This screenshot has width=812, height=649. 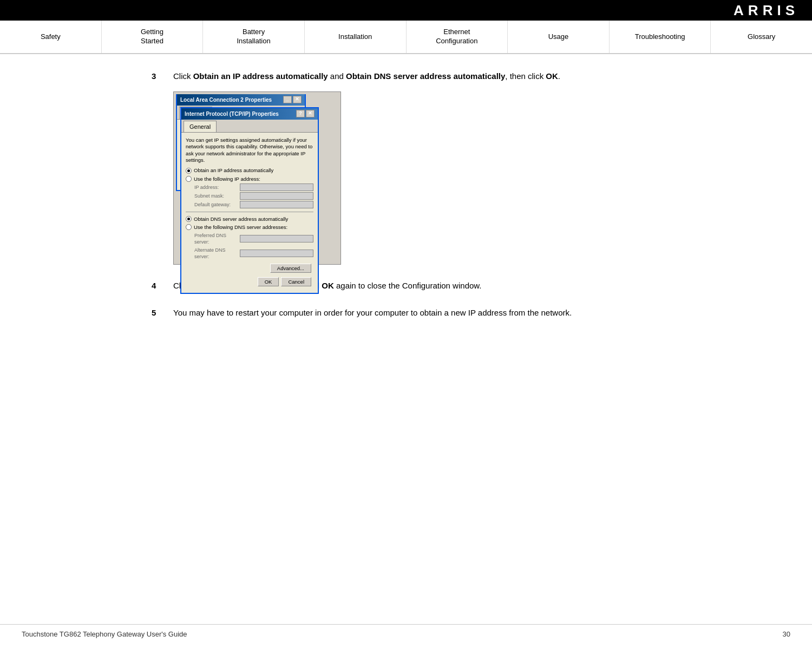 I want to click on nav-safety: Safety, so click(x=51, y=37).